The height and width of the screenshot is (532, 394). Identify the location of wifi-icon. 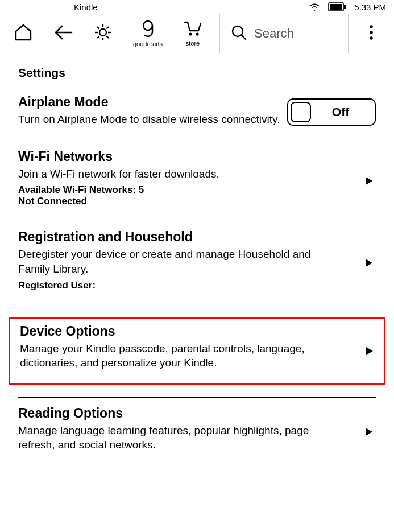
(314, 7).